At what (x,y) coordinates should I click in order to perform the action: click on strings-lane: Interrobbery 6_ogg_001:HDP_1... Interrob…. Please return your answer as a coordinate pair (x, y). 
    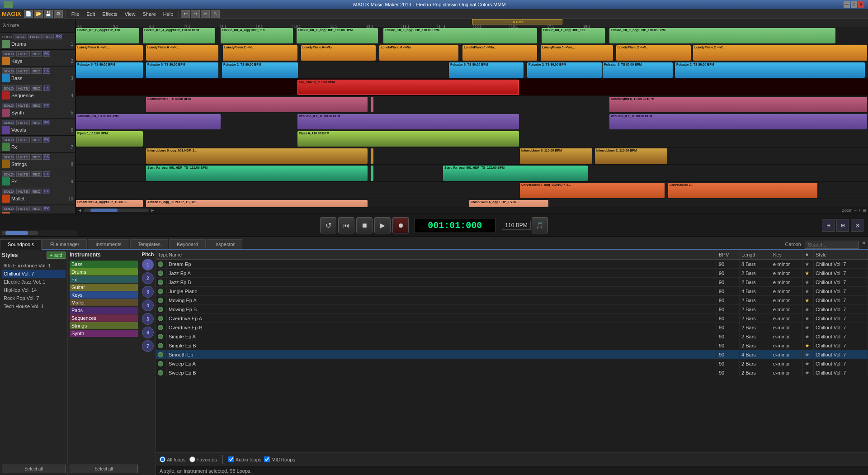
    Looking at the image, I should click on (472, 156).